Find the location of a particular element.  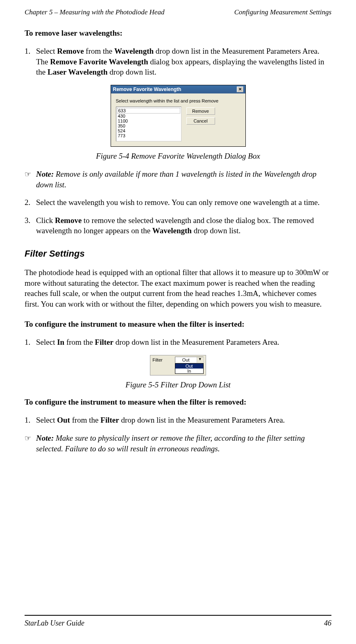

filter-label: Filter is located at coordinates (157, 360).